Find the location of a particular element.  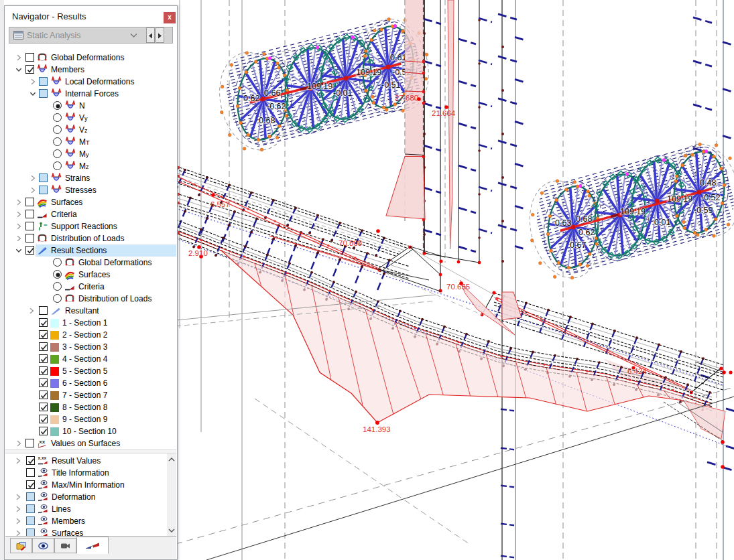

svg-text: 6.424 is located at coordinates (637, 371).